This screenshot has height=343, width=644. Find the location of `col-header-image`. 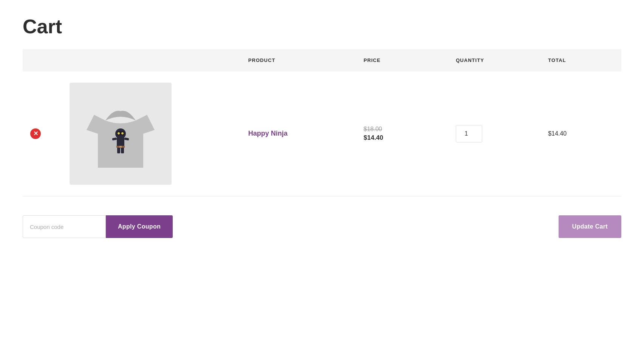

col-header-image is located at coordinates (151, 60).